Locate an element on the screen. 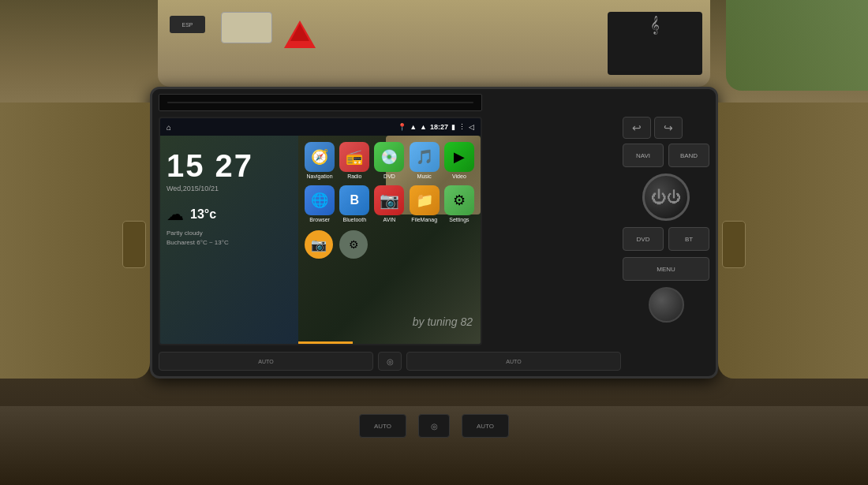 The width and height of the screenshot is (868, 485). app-avin-label: AVIN is located at coordinates (390, 219).